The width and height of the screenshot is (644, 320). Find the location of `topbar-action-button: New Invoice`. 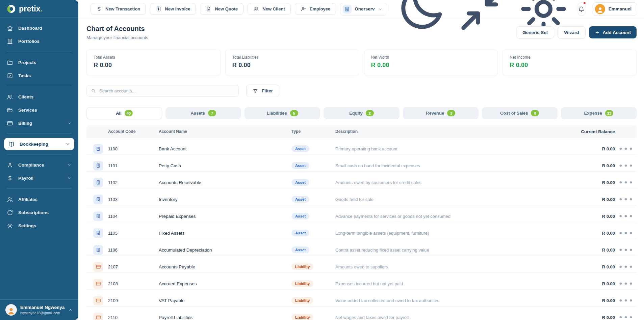

topbar-action-button: New Invoice is located at coordinates (173, 9).